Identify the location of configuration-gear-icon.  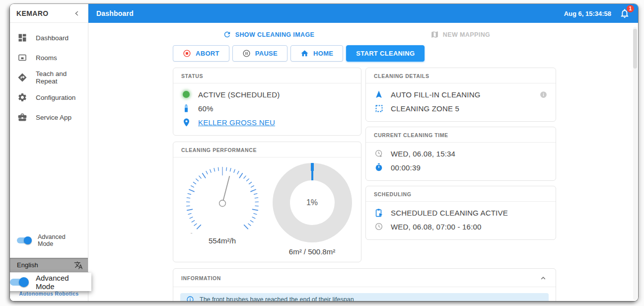
(22, 97).